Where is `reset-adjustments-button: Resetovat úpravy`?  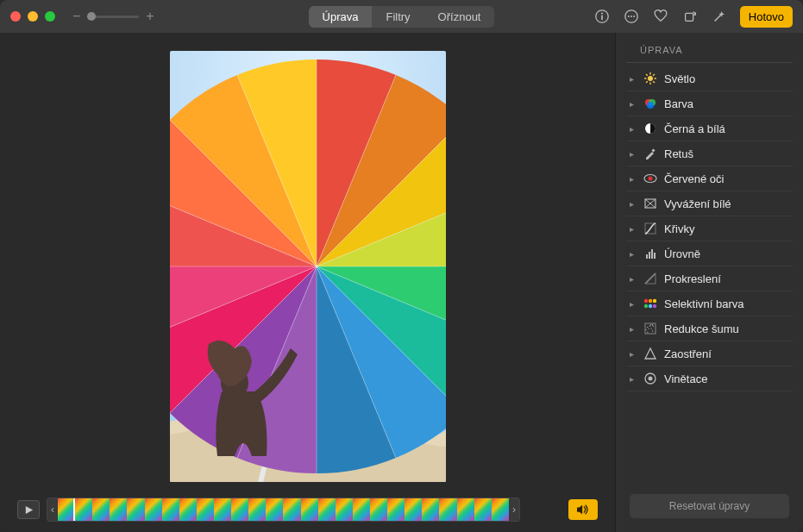 reset-adjustments-button: Resetovat úpravy is located at coordinates (709, 506).